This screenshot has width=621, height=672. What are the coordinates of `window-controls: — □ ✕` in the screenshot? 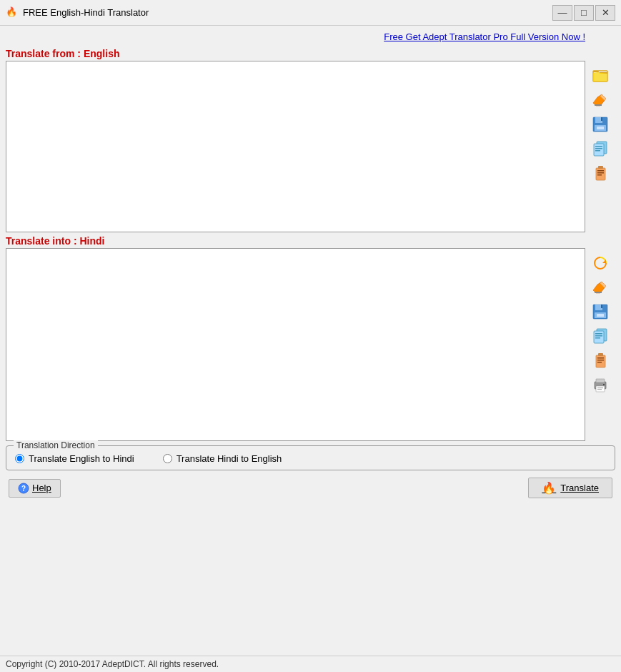 It's located at (584, 13).